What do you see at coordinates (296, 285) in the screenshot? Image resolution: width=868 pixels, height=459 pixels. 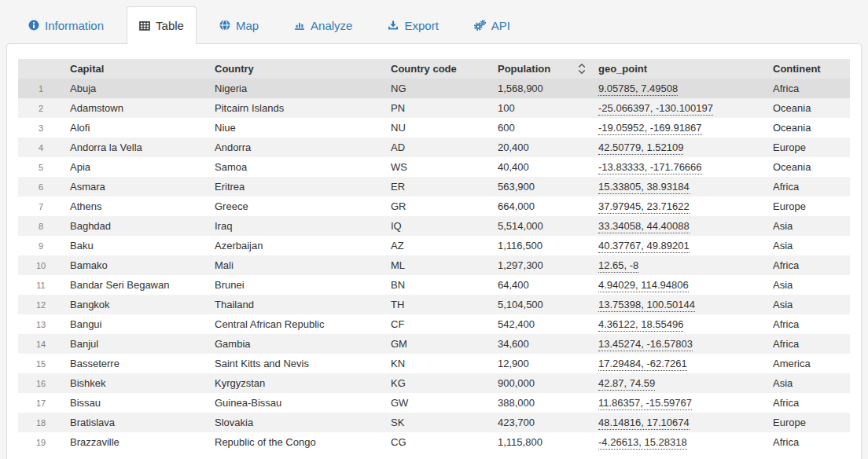 I see `cell-country: Brunei` at bounding box center [296, 285].